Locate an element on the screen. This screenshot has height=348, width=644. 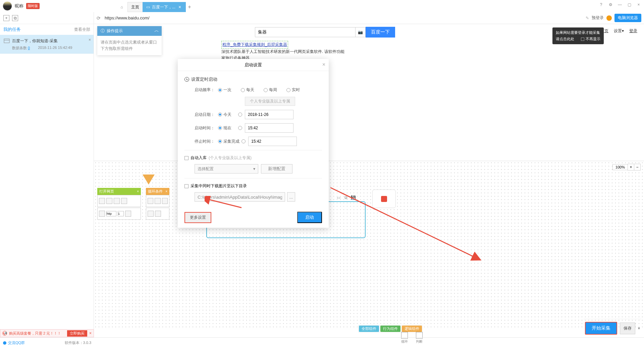
autodb-note: (个人专业版及以上专属) is located at coordinates (230, 158).